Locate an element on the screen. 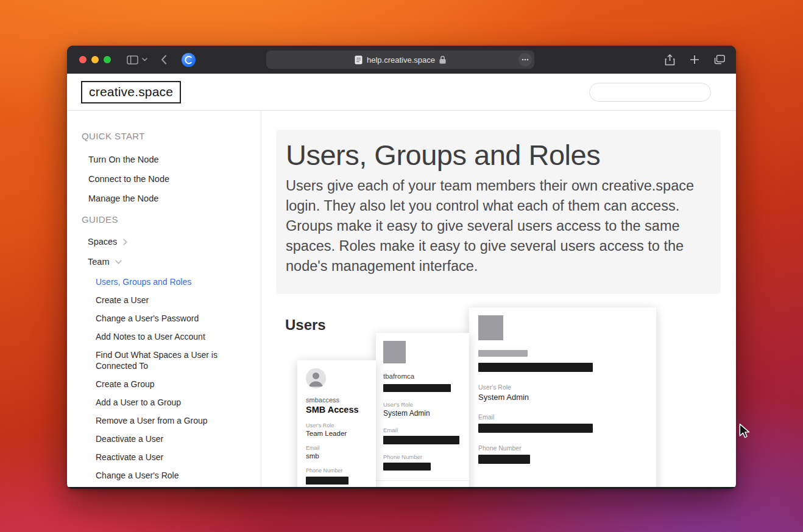  guides-section-title: GUIDES is located at coordinates (171, 220).